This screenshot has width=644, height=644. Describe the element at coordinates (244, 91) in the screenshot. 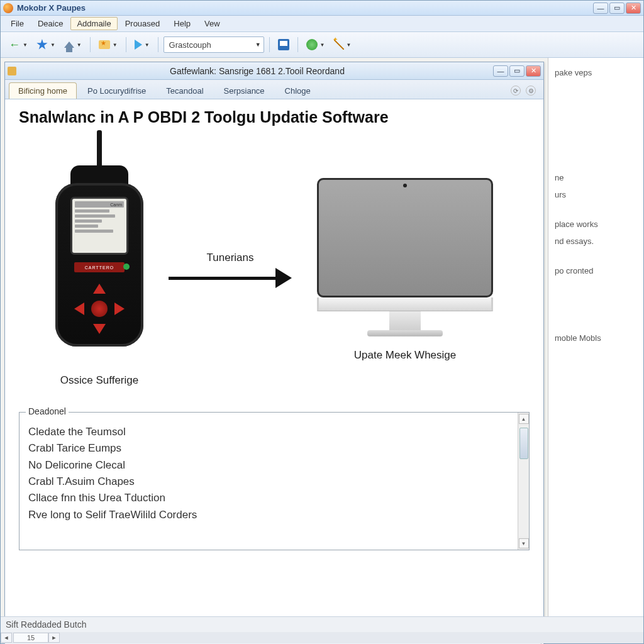

I see `tab-service: Serpsiance` at that location.